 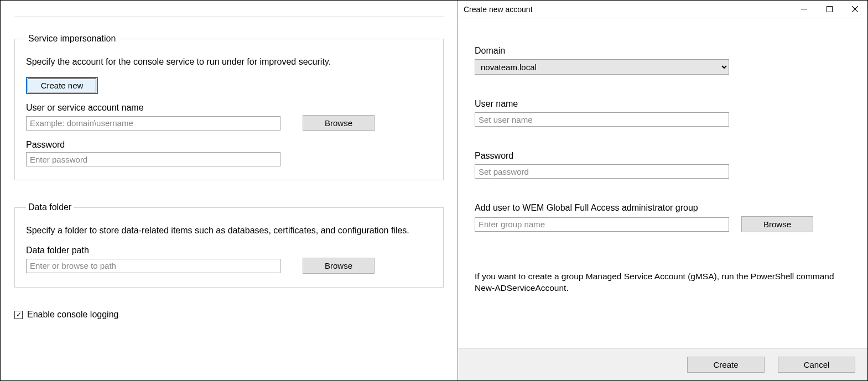 What do you see at coordinates (602, 119) in the screenshot?
I see `username-input` at bounding box center [602, 119].